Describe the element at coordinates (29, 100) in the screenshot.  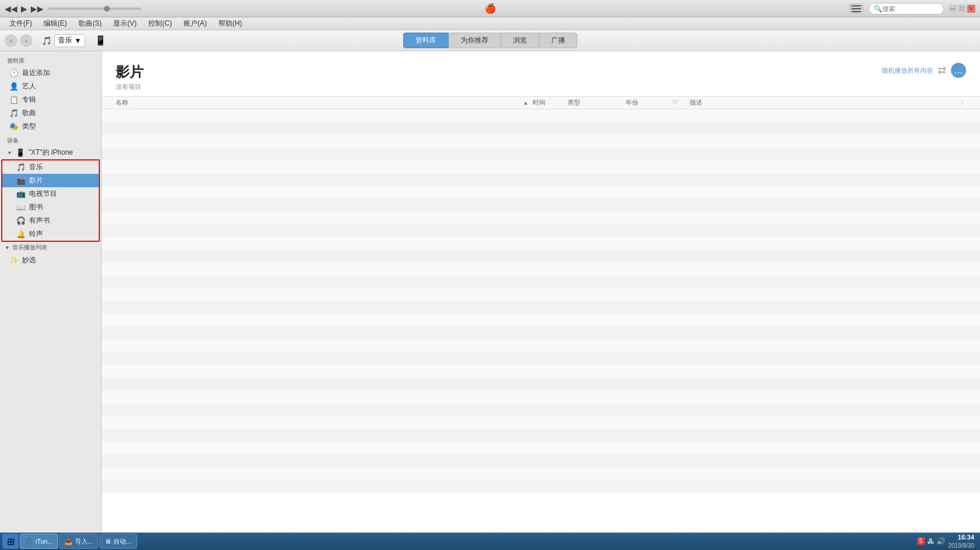
I see `sidebar-item-label: 专辑` at that location.